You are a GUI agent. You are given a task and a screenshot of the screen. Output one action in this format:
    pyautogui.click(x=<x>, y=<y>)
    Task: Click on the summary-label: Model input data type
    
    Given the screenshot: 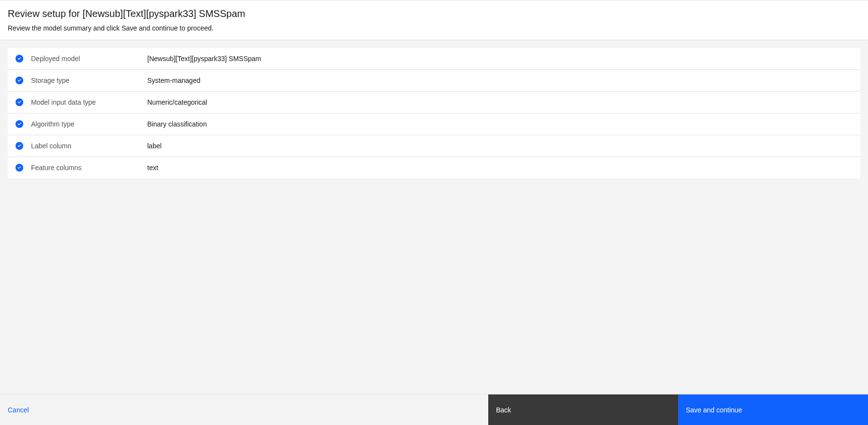 What is the action you would take?
    pyautogui.click(x=89, y=102)
    